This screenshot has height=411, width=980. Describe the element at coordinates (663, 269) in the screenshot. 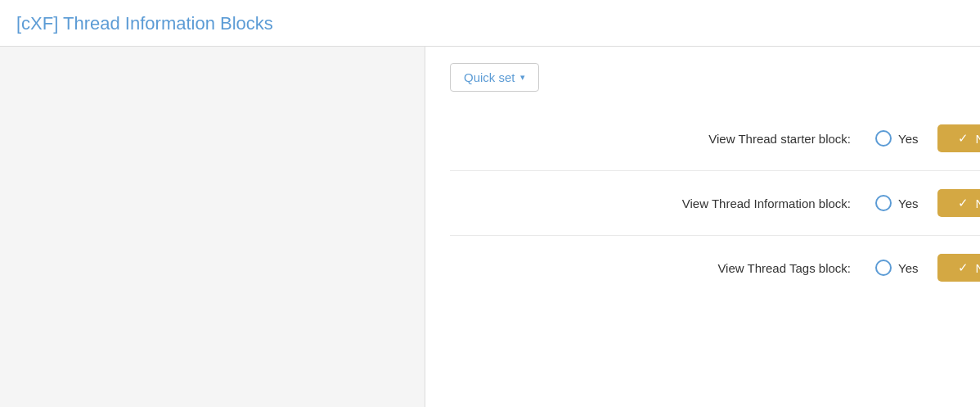

I see `row-label-3: View Thread Tags block:` at that location.